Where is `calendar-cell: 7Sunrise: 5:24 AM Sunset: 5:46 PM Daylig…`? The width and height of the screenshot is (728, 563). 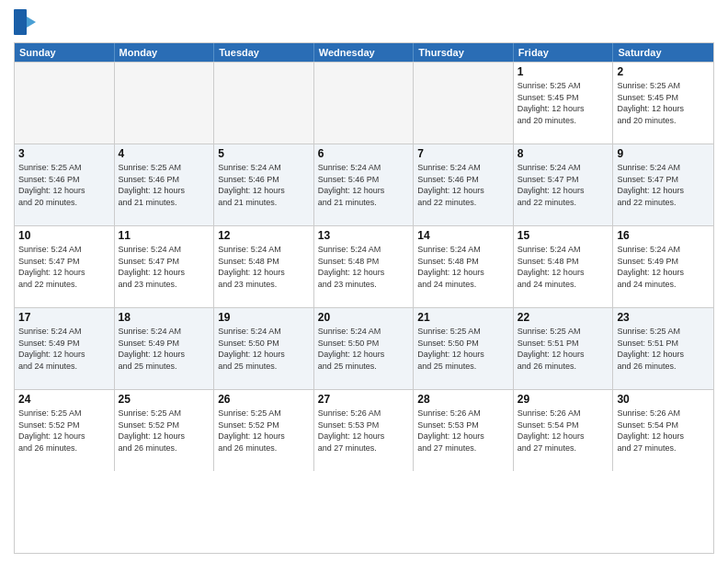 calendar-cell: 7Sunrise: 5:24 AM Sunset: 5:46 PM Daylig… is located at coordinates (463, 185).